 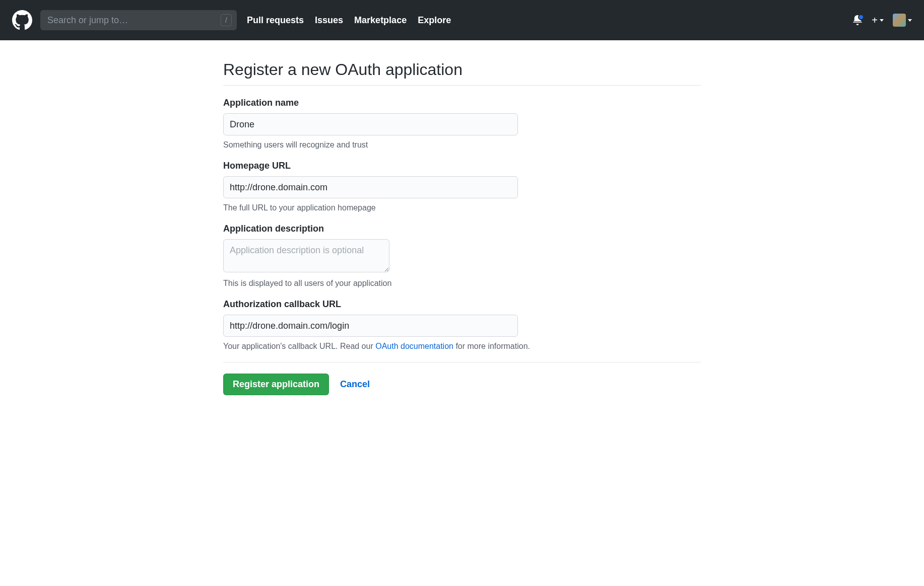 I want to click on register-button: Register application, so click(x=276, y=385).